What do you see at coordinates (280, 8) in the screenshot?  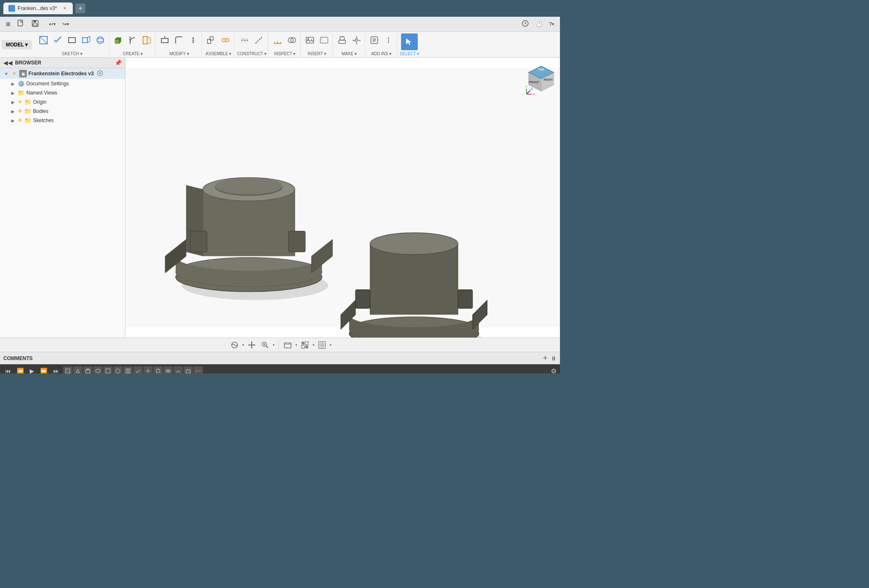 I see `title-bar: Franken...des v3* × +` at bounding box center [280, 8].